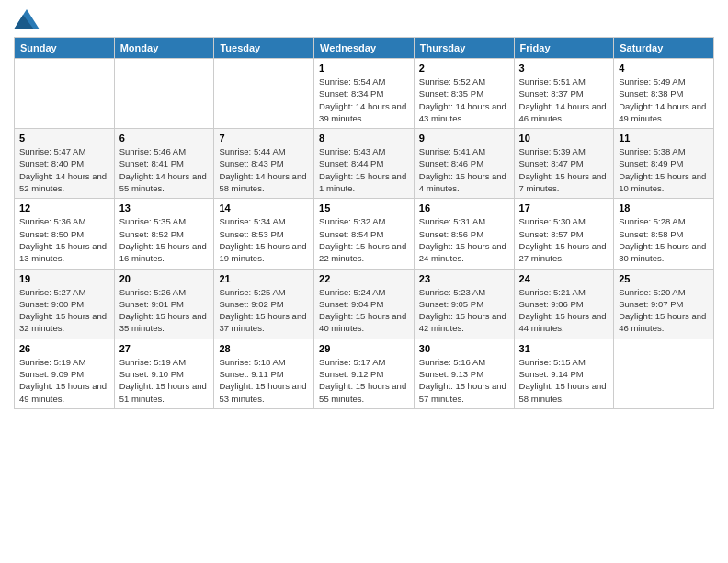 This screenshot has height=563, width=728. I want to click on day-number: 12, so click(64, 208).